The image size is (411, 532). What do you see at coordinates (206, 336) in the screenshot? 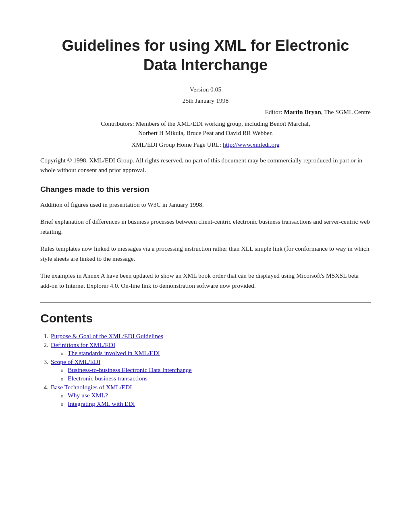
I see `toc-item-1: 1.Purpose & Goal of the XML/EDI Guidelin…` at bounding box center [206, 336].